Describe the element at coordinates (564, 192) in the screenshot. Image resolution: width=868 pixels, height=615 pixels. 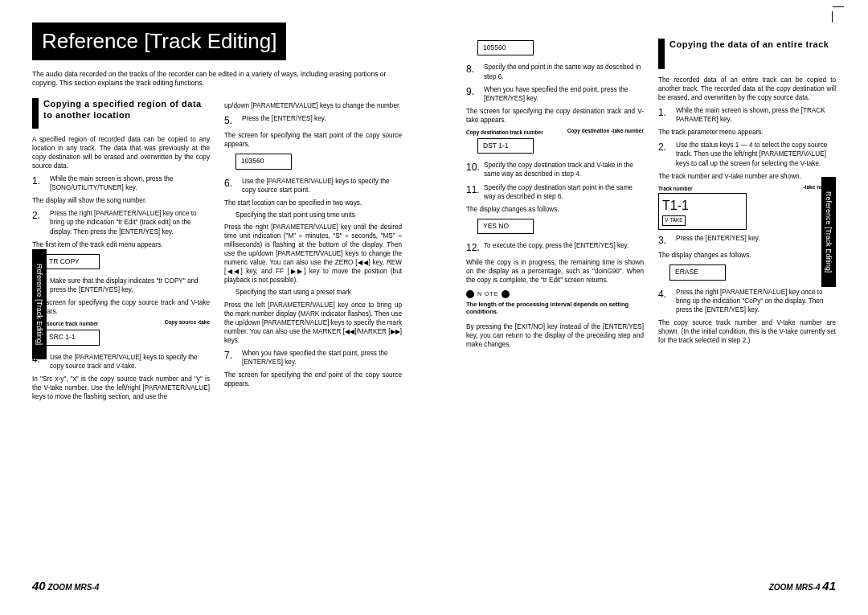
I see `step-text: Specify the copy destination start point…` at that location.